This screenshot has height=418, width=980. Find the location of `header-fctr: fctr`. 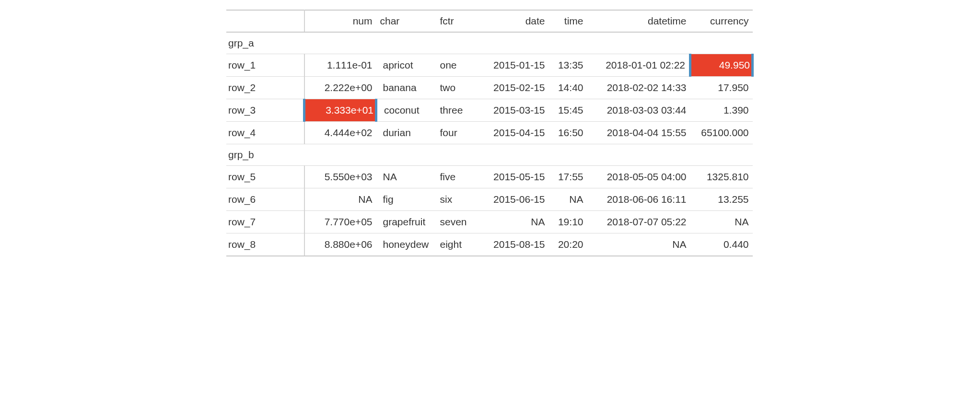

header-fctr: fctr is located at coordinates (456, 21).